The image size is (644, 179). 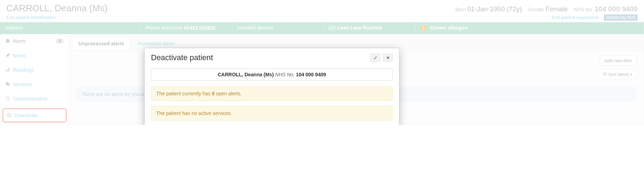 I want to click on sidebar-item-readings: Readings, so click(x=34, y=70).